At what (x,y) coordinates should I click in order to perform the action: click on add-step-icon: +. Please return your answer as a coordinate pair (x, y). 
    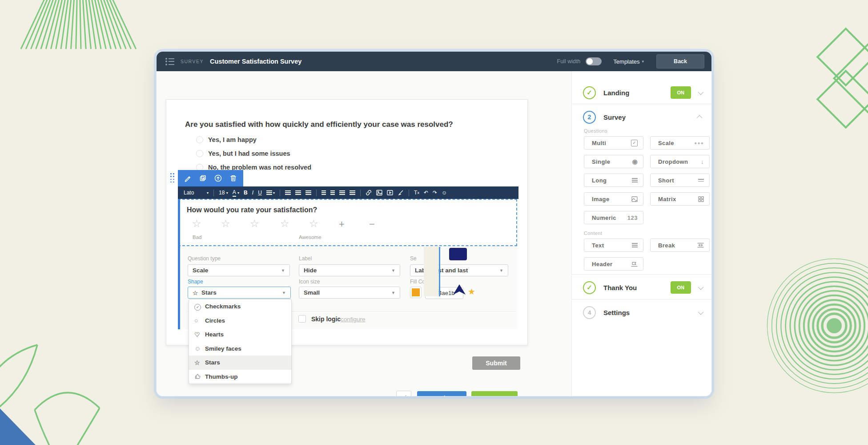
    Looking at the image, I should click on (342, 224).